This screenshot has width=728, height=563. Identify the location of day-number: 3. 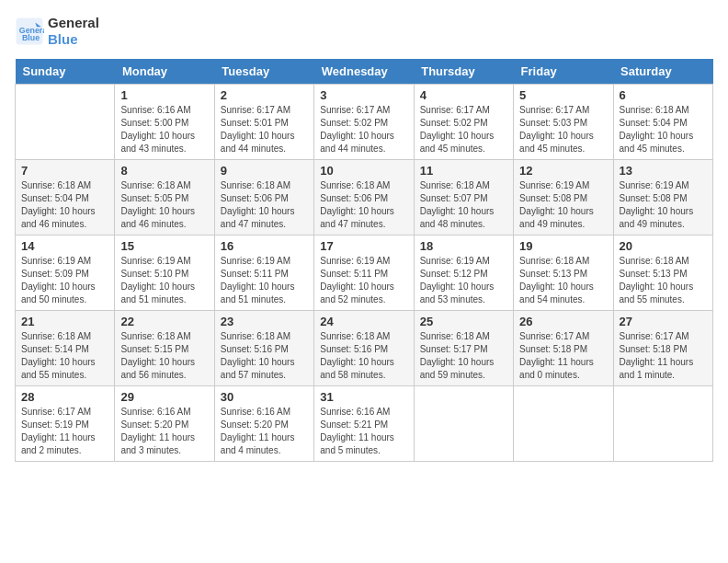
(364, 96).